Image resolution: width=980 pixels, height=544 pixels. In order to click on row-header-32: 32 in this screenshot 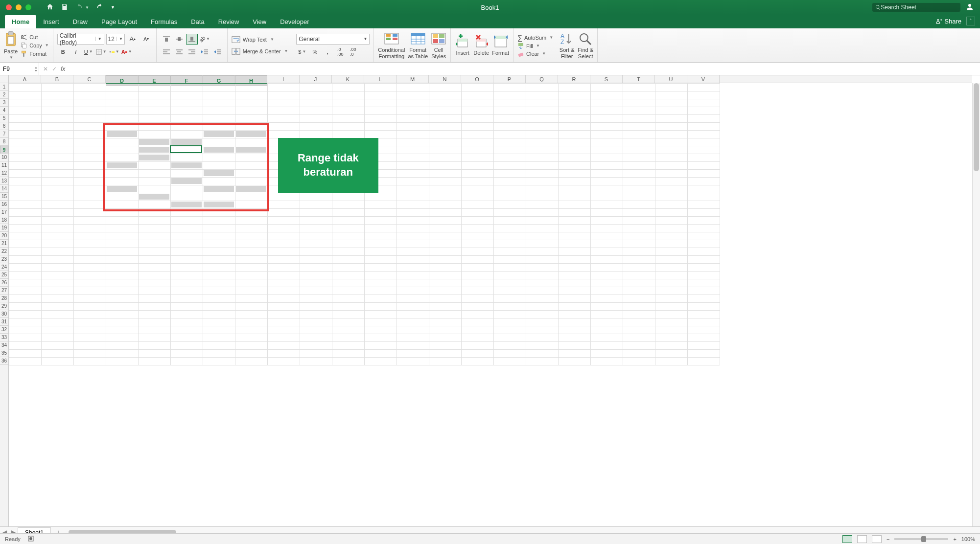, I will do `click(4, 330)`.